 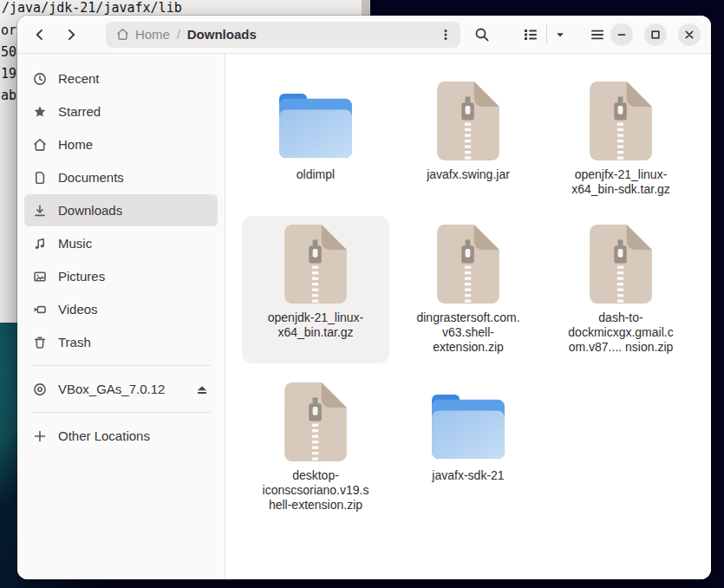 I want to click on file-name-label: dash-to- dockmicxgx.gmail.c om.v87.... n…, so click(x=621, y=333).